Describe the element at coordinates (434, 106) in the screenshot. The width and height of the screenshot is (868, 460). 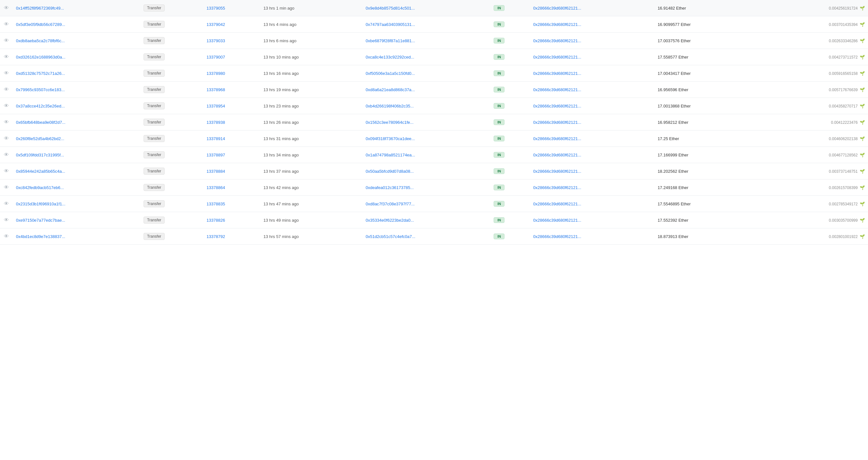
I see `table-row: 👁 0x37a8cce412c35e26ed... Transfer 13378…` at that location.